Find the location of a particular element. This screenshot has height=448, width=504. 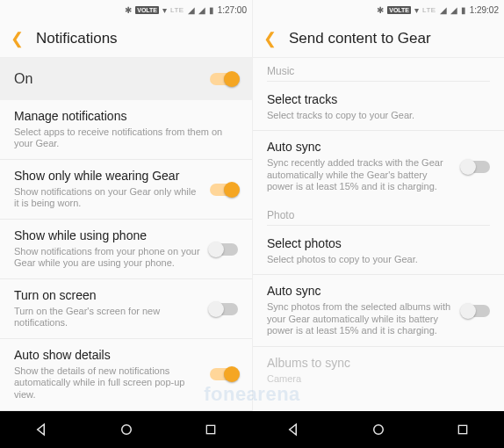

item-title: Select tracks is located at coordinates (378, 100).